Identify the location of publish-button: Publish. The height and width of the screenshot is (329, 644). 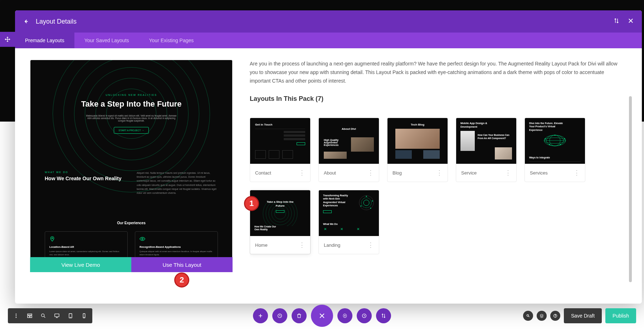
(621, 316).